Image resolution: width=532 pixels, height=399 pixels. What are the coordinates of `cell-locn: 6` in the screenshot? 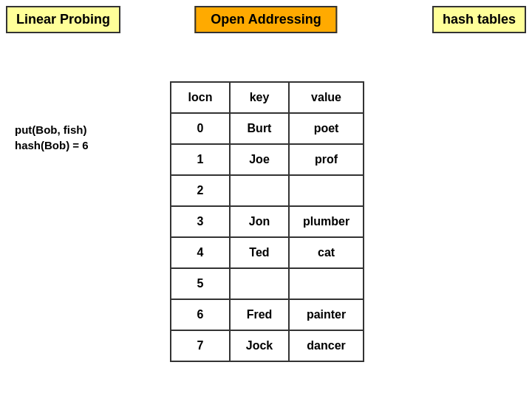 It's located at (200, 315).